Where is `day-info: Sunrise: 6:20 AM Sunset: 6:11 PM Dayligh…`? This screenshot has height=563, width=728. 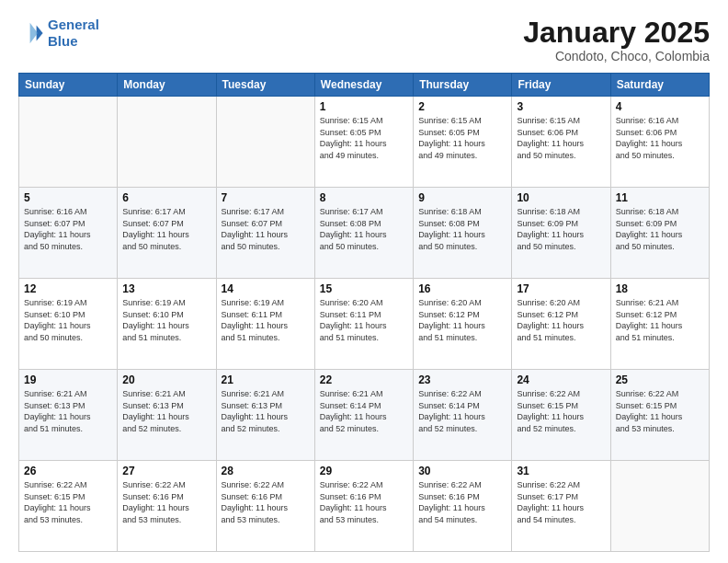
day-info: Sunrise: 6:20 AM Sunset: 6:11 PM Dayligh… is located at coordinates (364, 320).